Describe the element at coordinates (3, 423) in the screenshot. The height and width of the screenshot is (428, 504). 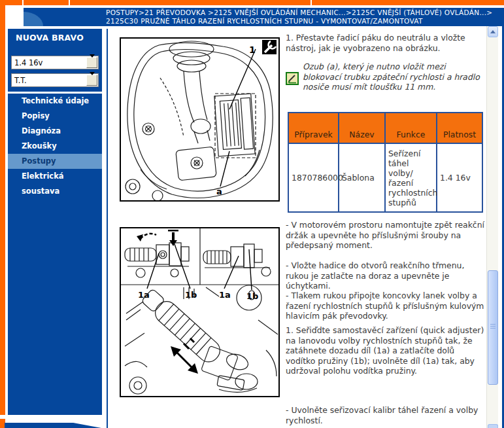
I see `left-accent-strip-foot` at that location.